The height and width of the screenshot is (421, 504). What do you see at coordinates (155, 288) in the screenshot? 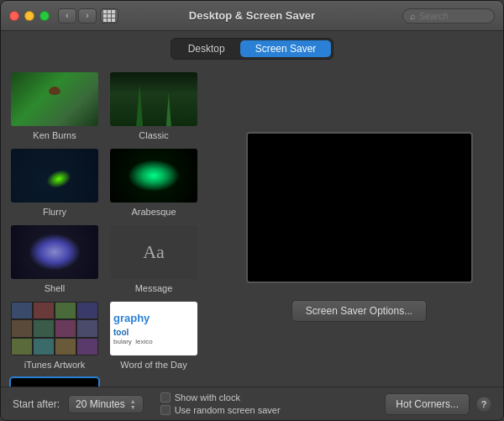
I see `screensaver-label: Message` at bounding box center [155, 288].